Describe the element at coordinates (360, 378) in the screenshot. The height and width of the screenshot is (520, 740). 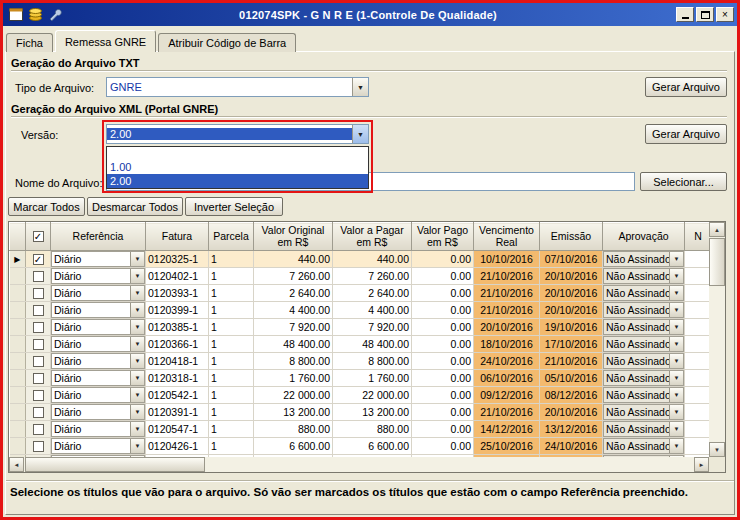
I see `table-row: Diário▼0120318-111 760.001 760.000.0006/…` at that location.